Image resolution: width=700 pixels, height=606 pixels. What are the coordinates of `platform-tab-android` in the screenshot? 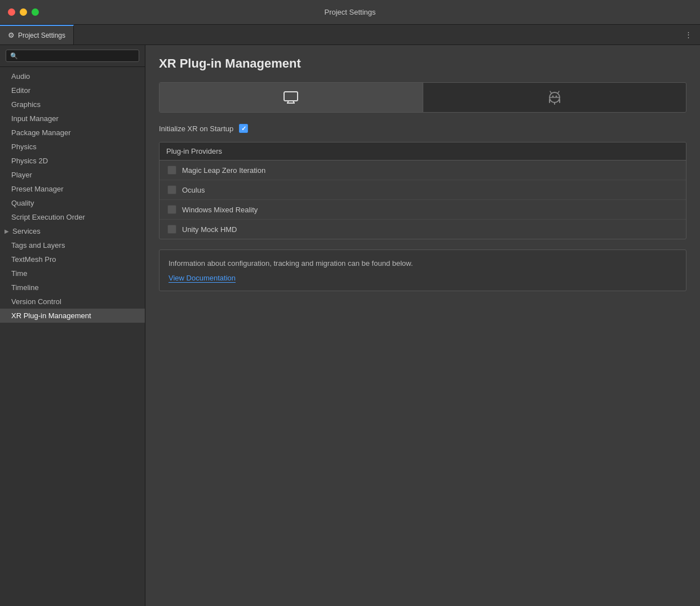 It's located at (555, 97).